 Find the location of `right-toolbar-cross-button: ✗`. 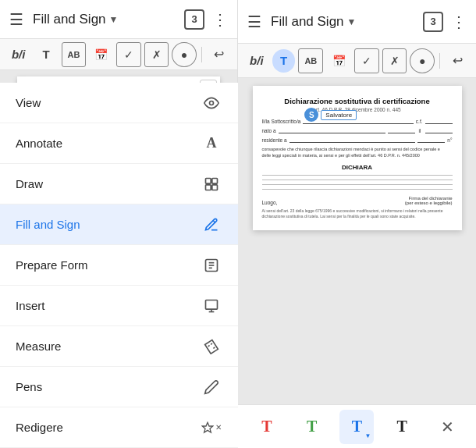

right-toolbar-cross-button: ✗ is located at coordinates (395, 61).